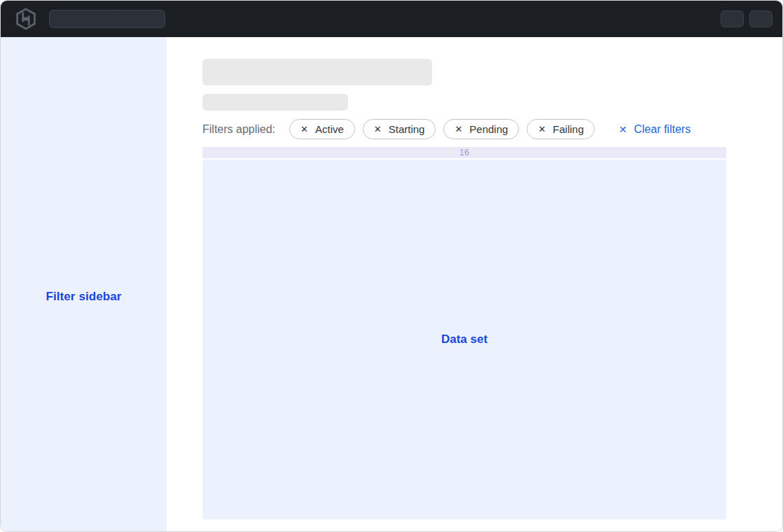 This screenshot has height=532, width=783. Describe the element at coordinates (464, 153) in the screenshot. I see `result-count-bar: 16` at that location.